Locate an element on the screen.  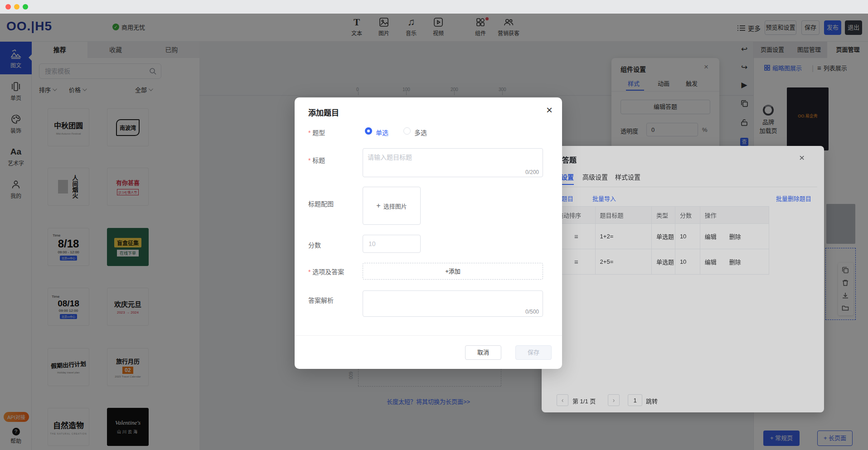
maximize-window-button is located at coordinates (25, 7).